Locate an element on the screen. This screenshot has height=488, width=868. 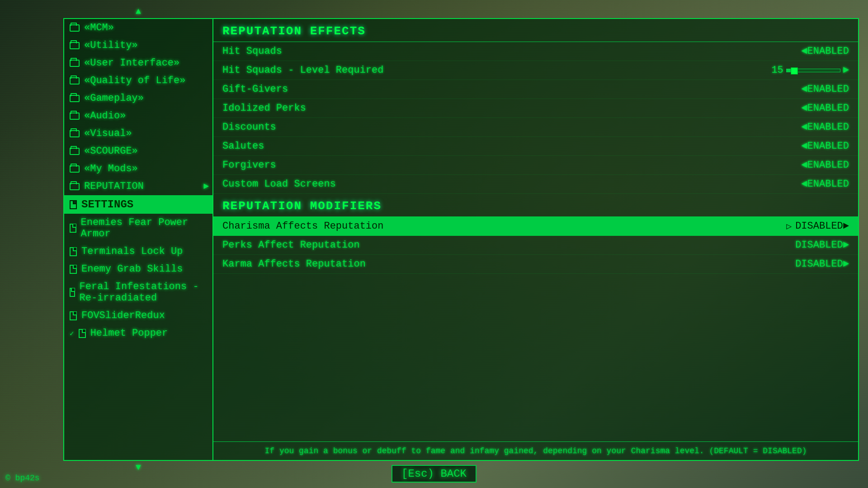
row-gift-givers: Gift-Givers ◄ENABLED is located at coordinates (536, 89).